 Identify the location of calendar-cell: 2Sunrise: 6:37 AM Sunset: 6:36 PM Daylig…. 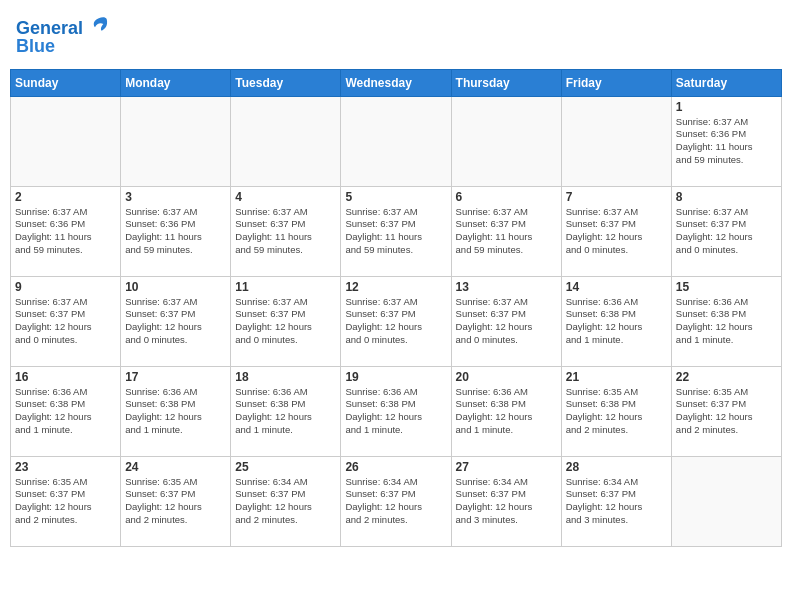
(66, 231).